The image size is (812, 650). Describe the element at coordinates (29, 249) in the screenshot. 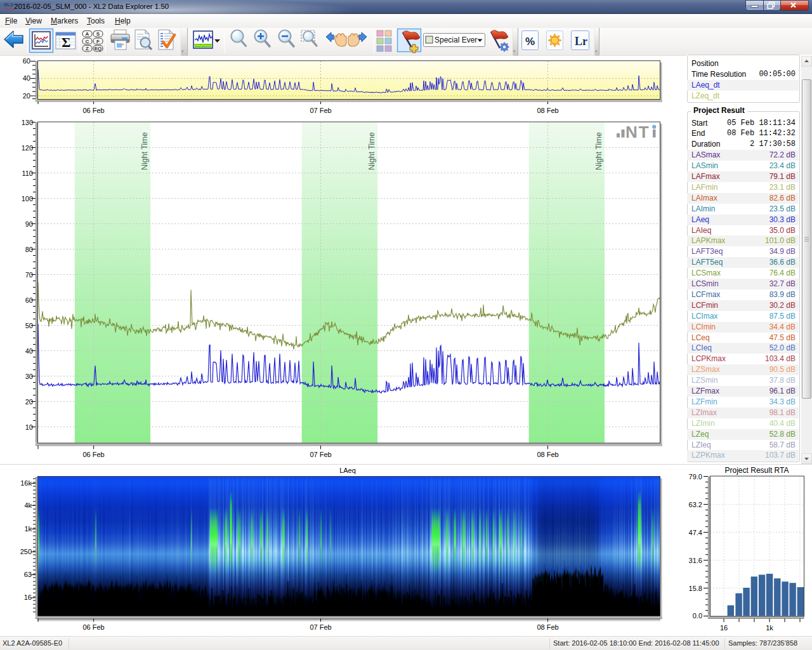

I see `svg-text: 80` at that location.